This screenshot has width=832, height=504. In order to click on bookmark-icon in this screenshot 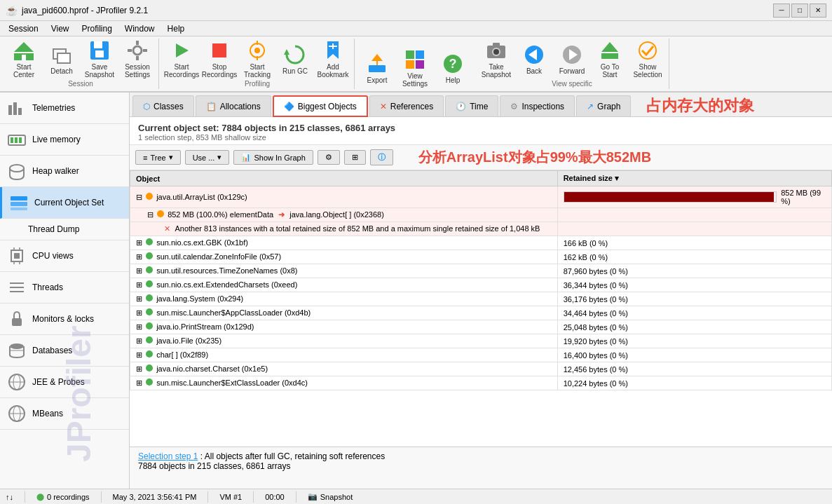, I will do `click(333, 50)`.